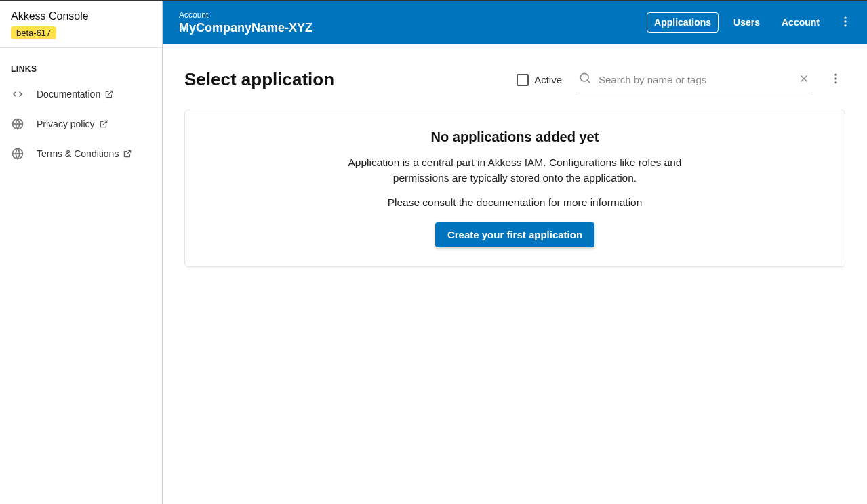 The width and height of the screenshot is (867, 504). I want to click on search-input, so click(695, 80).